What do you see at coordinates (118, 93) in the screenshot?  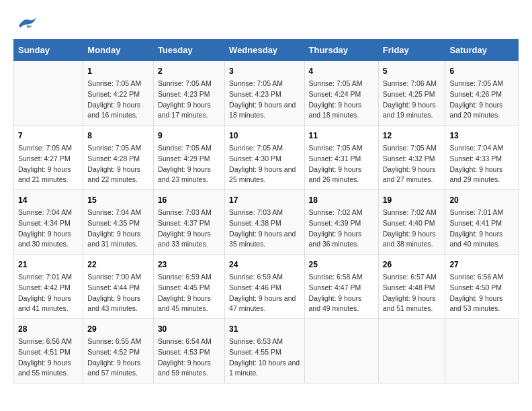 I see `calendar-cell: 1Sunrise: 7:05 AMSunset: 4:22 PMDaylight…` at bounding box center [118, 93].